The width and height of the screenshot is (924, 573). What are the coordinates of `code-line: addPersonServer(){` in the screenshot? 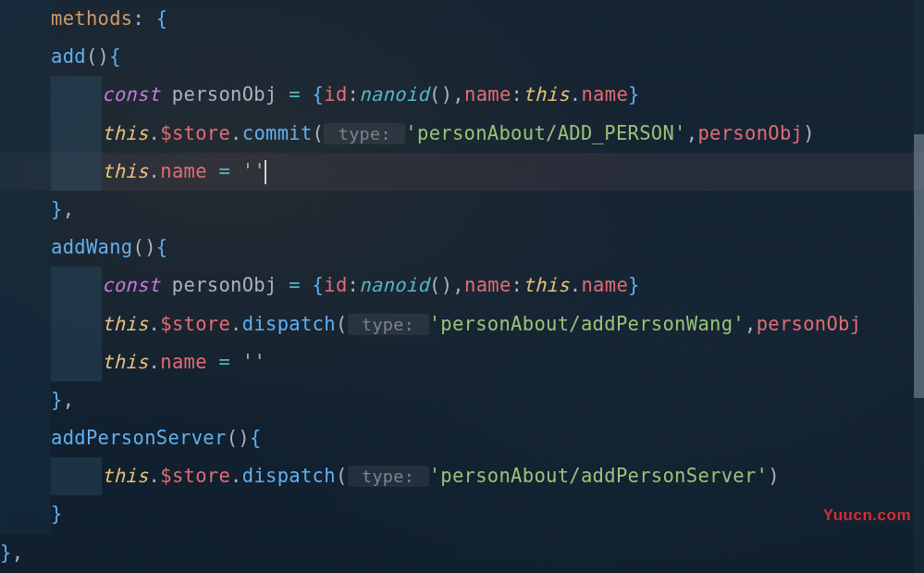 It's located at (462, 439).